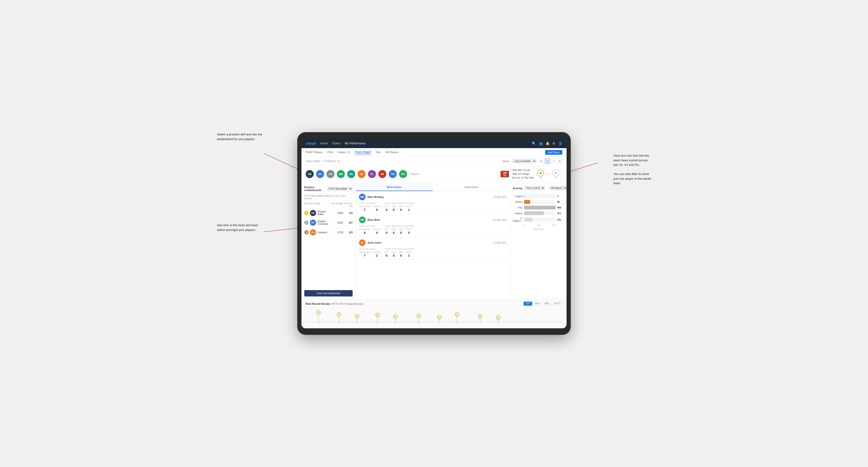 Image resolution: width=868 pixels, height=467 pixels. Describe the element at coordinates (329, 213) in the screenshot. I see `lb-player-row: 1 RB Richard Butler 19/20 110` at that location.